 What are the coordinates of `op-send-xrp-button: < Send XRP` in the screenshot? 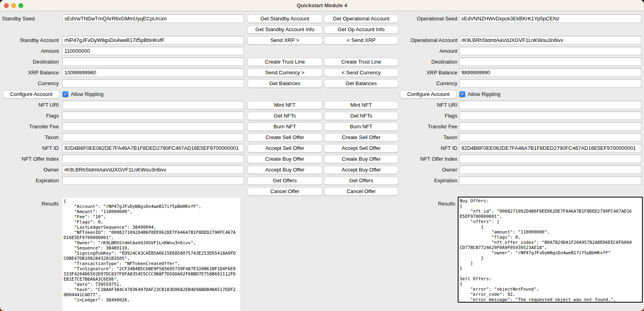 It's located at (361, 40).